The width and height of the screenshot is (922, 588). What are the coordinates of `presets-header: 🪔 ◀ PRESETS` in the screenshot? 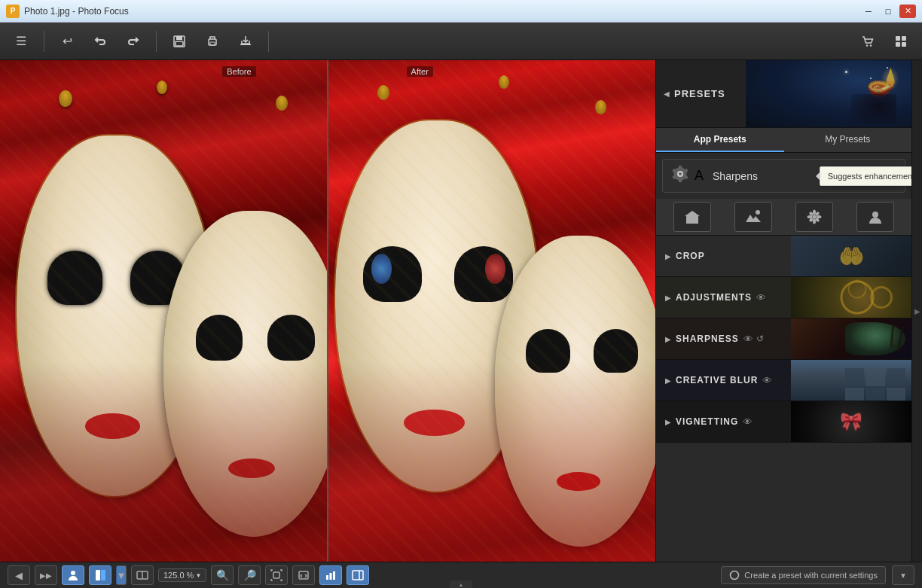 It's located at (783, 94).